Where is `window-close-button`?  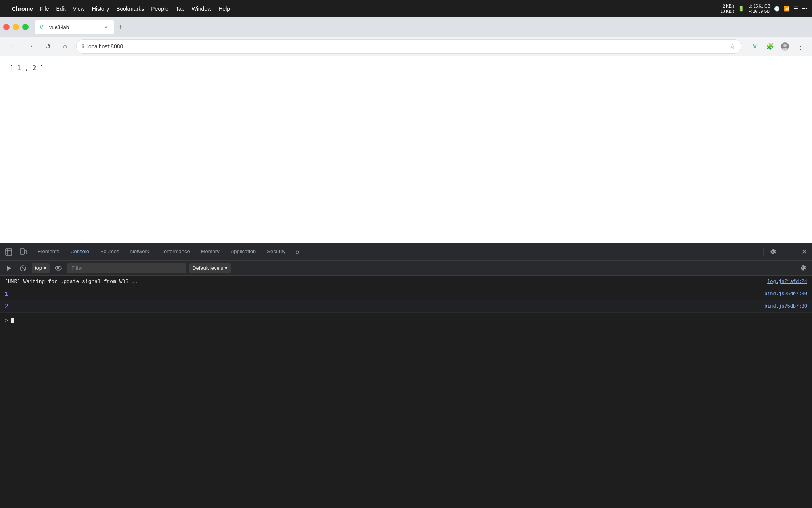 window-close-button is located at coordinates (6, 27).